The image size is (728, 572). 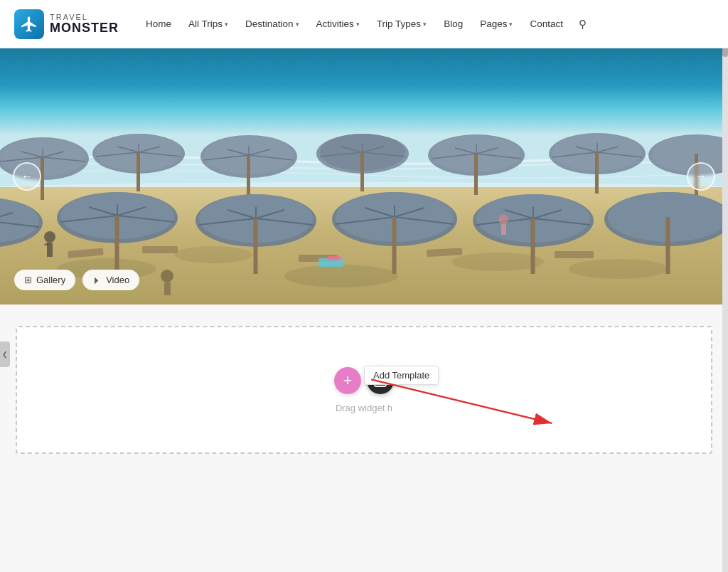 I want to click on nav-label-trip-types: Trip Types, so click(x=399, y=24).